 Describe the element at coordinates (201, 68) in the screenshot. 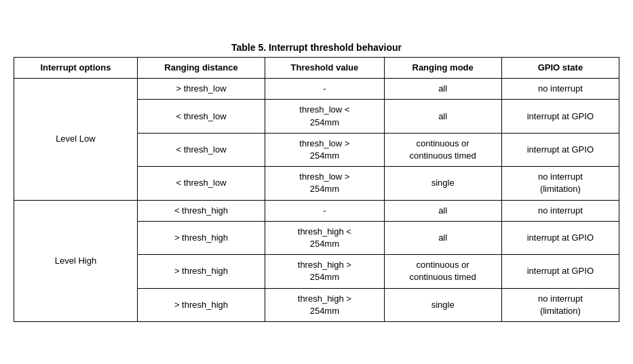

I see `col-ranging-distance: Ranging distance` at that location.